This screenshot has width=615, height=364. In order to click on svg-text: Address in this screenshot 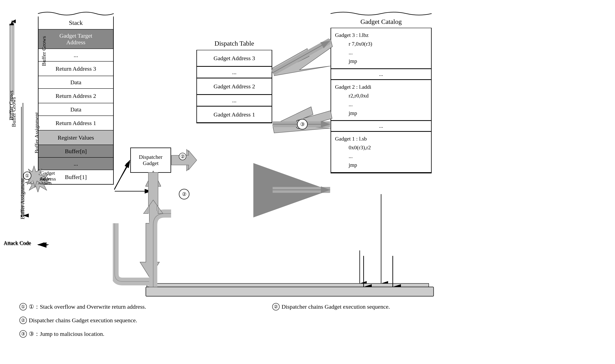, I will do `click(45, 183)`.